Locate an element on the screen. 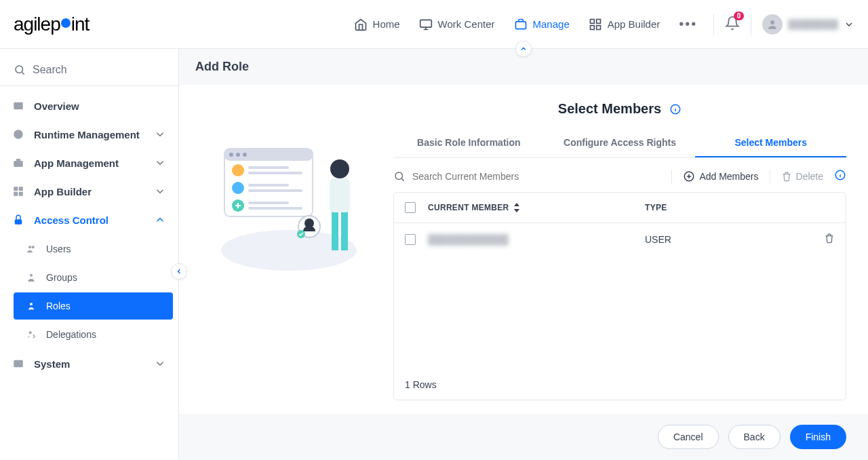 This screenshot has height=460, width=868. sidebar-search: Search is located at coordinates (90, 71).